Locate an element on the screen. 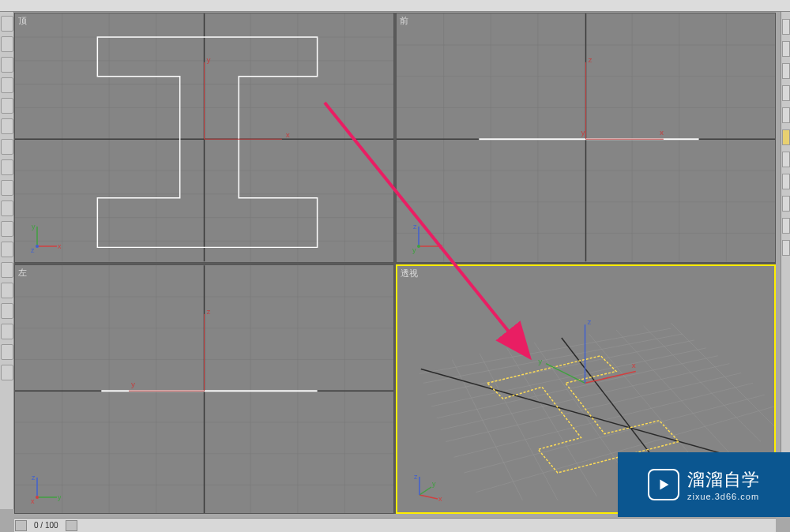 The height and width of the screenshot is (532, 790). axis-gizmo-icon: x z y is located at coordinates (427, 238).